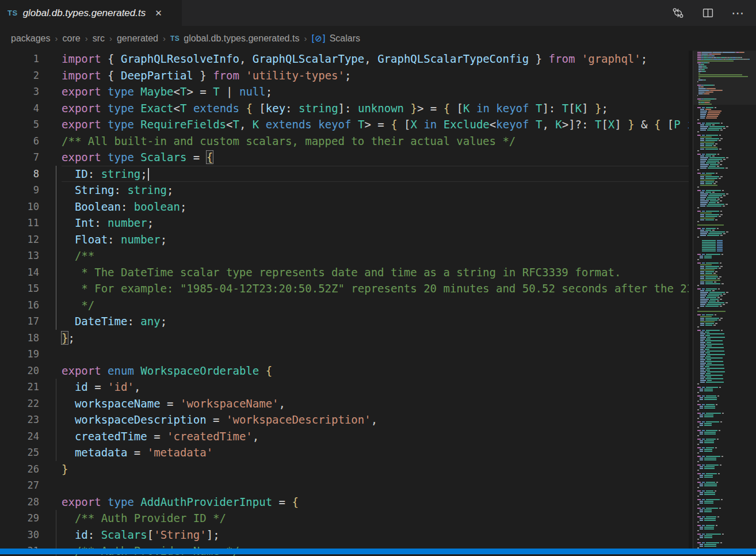 This screenshot has width=756, height=556. What do you see at coordinates (91, 13) in the screenshot?
I see `tab-global-db-types-generated: TS global.db.types.generated.ts ✕` at bounding box center [91, 13].